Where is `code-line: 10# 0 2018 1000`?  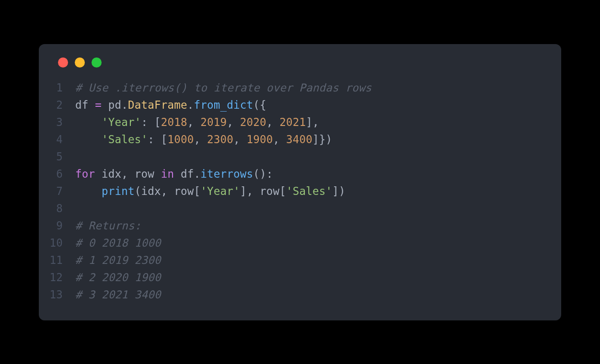
code-line: 10# 0 2018 1000 is located at coordinates (300, 243).